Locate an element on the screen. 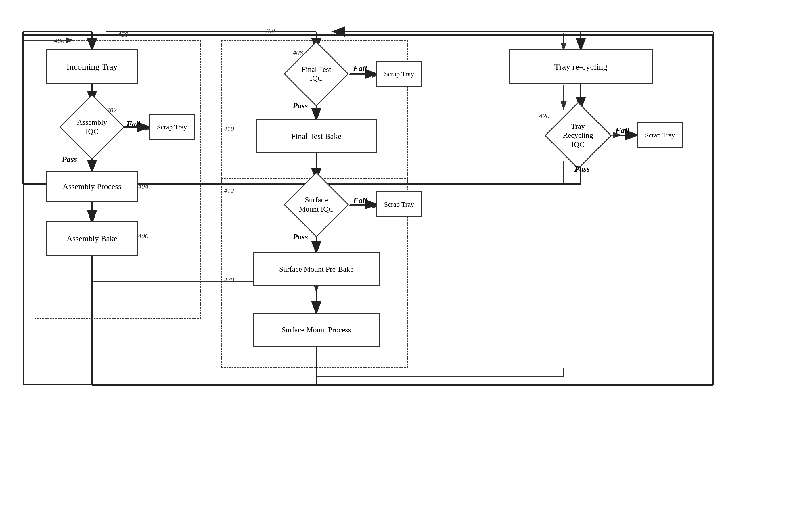  sm-iqc-fail-label: Fail is located at coordinates (360, 201).